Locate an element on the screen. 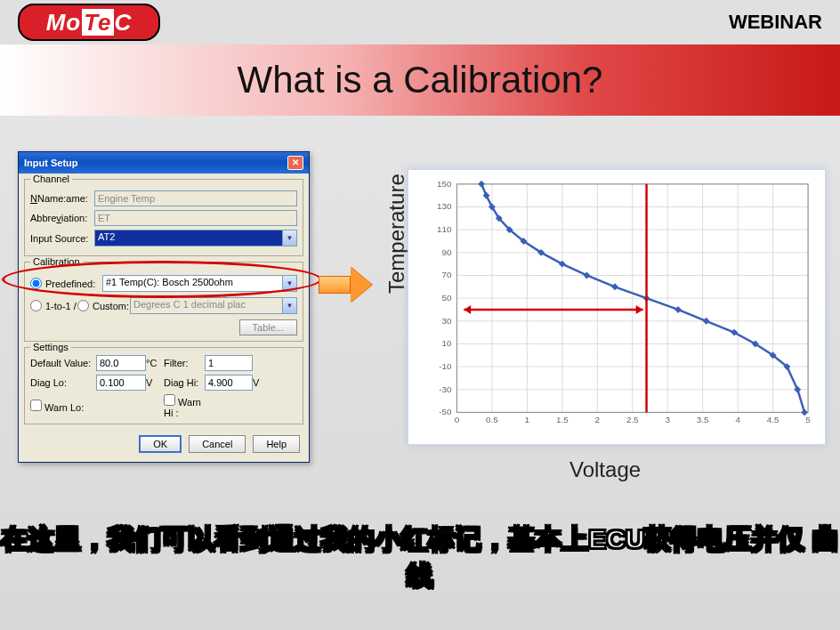 The width and height of the screenshot is (840, 630). filter-field is located at coordinates (229, 363).